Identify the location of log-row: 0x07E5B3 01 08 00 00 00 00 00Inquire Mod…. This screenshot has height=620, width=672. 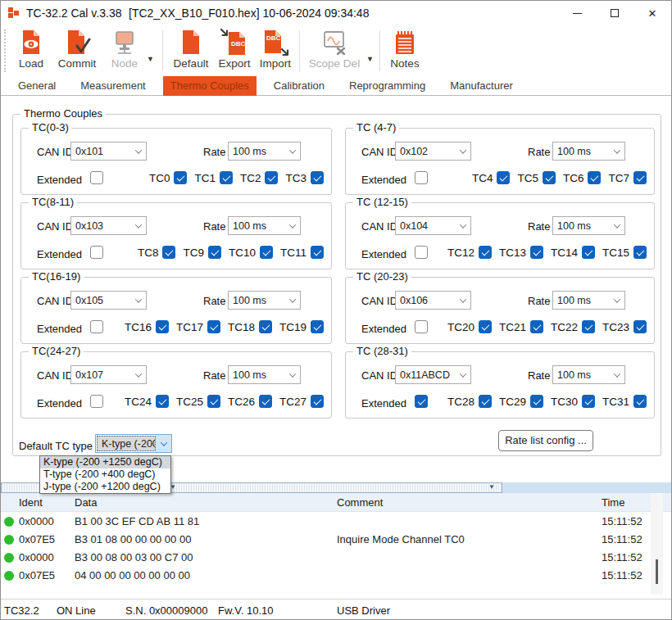
(336, 540).